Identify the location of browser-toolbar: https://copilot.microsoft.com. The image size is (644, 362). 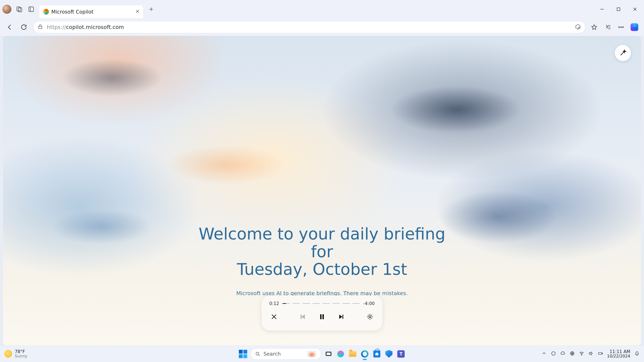
(322, 27).